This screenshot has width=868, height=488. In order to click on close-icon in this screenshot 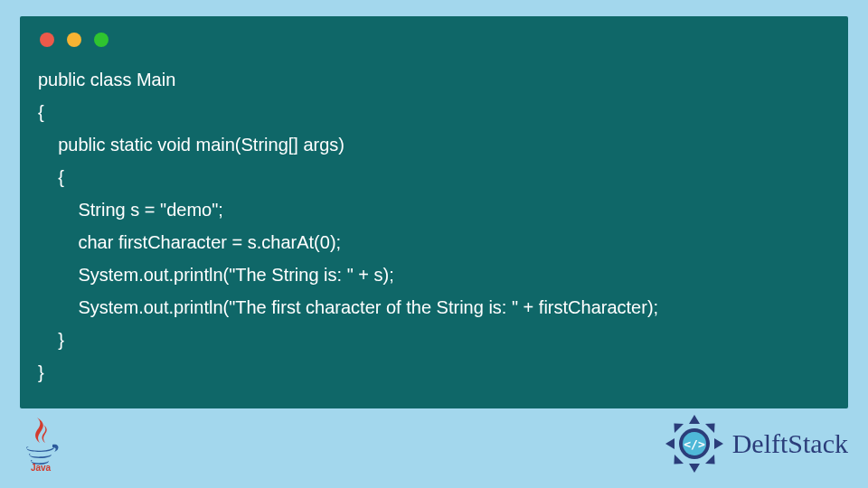, I will do `click(47, 40)`.